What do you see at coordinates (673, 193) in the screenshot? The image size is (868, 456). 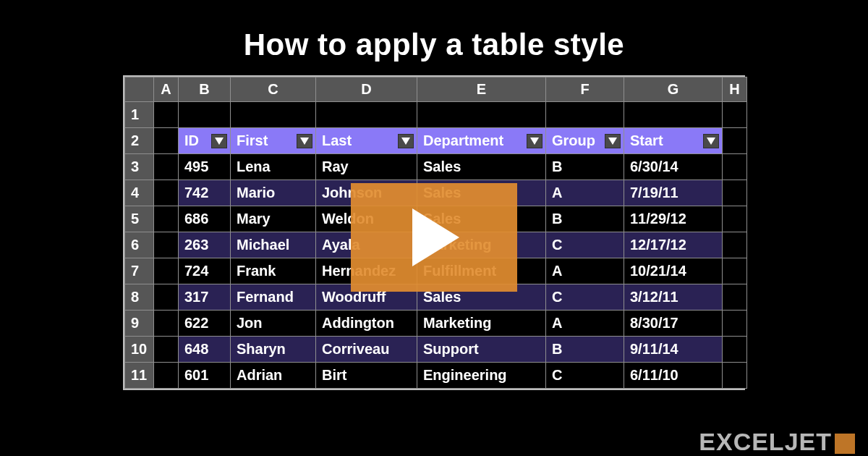 I see `cell-start: 7/19/11` at bounding box center [673, 193].